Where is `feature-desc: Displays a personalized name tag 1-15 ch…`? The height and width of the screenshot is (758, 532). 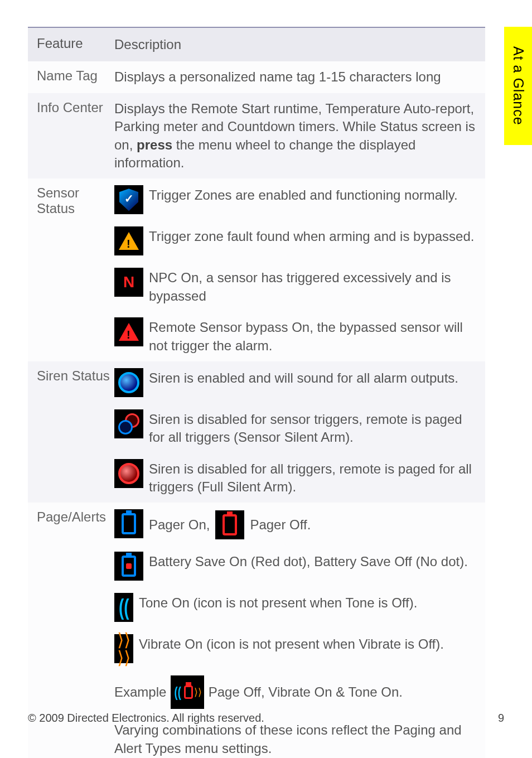 feature-desc: Displays a personalized name tag 1-15 ch… is located at coordinates (300, 77).